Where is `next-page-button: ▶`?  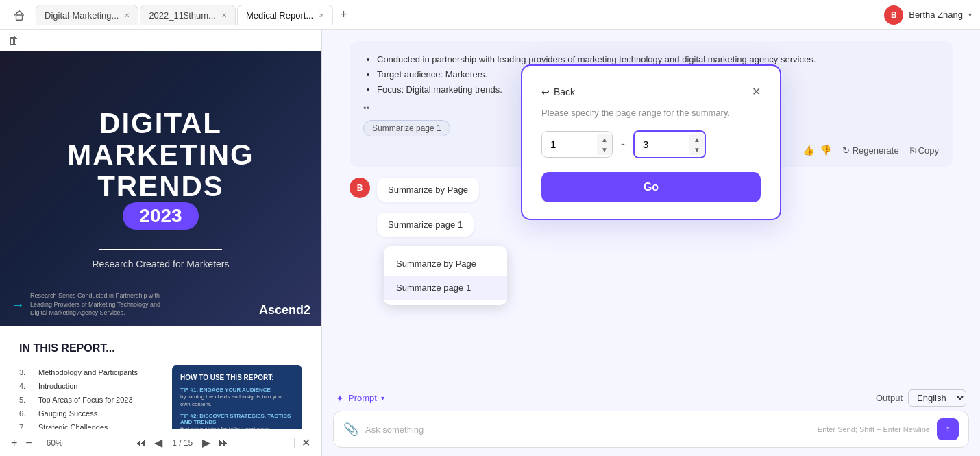
next-page-button: ▶ is located at coordinates (206, 443).